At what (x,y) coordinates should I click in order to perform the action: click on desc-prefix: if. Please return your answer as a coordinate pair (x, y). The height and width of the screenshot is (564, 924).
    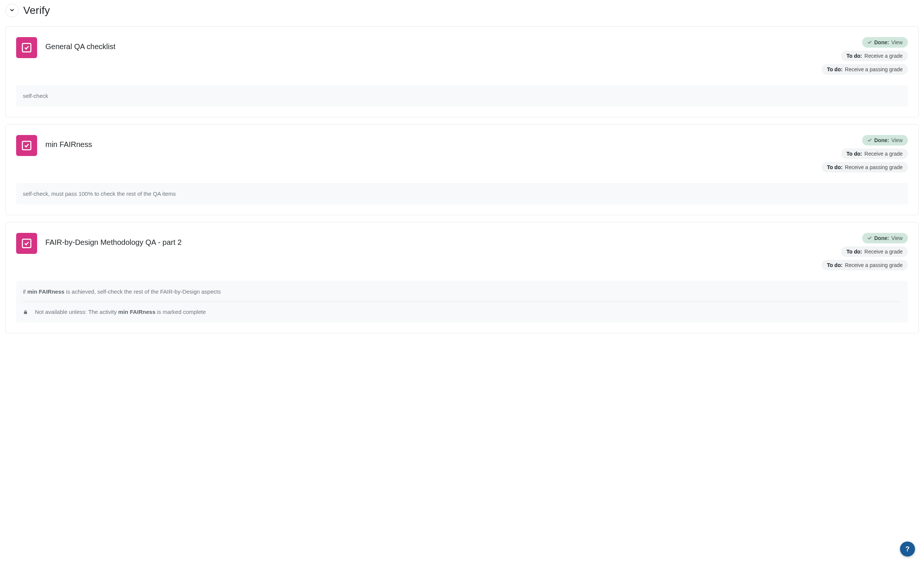
    Looking at the image, I should click on (25, 292).